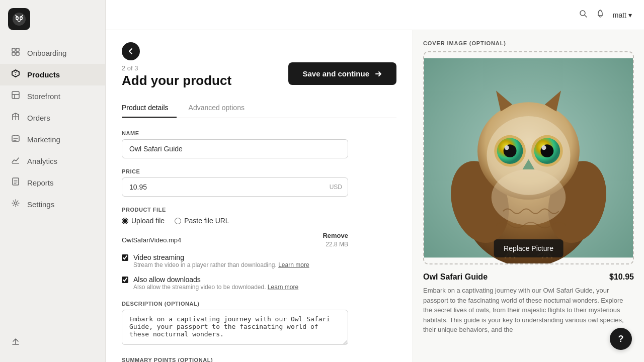  I want to click on price-wrapper: USD, so click(235, 187).